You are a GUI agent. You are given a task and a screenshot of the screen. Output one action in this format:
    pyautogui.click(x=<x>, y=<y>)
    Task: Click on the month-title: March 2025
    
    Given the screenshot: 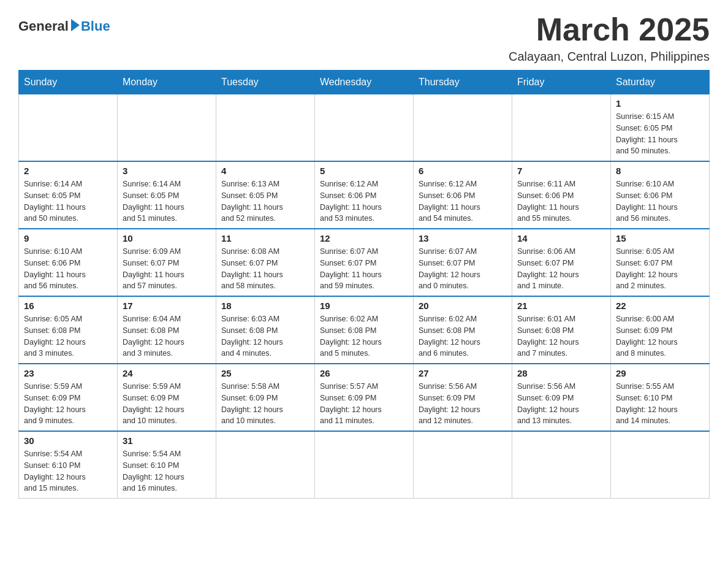 What is the action you would take?
    pyautogui.click(x=609, y=29)
    